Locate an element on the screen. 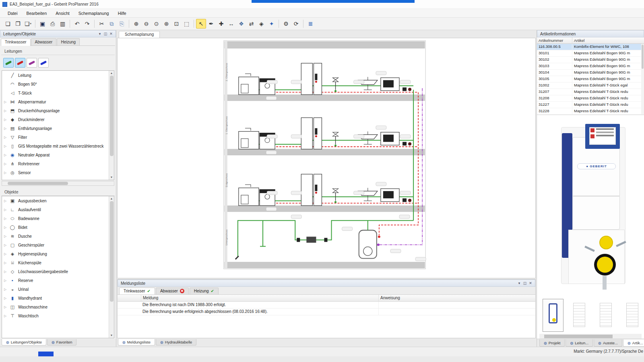  list-item: ▷◉Neutraler Apparat is located at coordinates (56, 155).